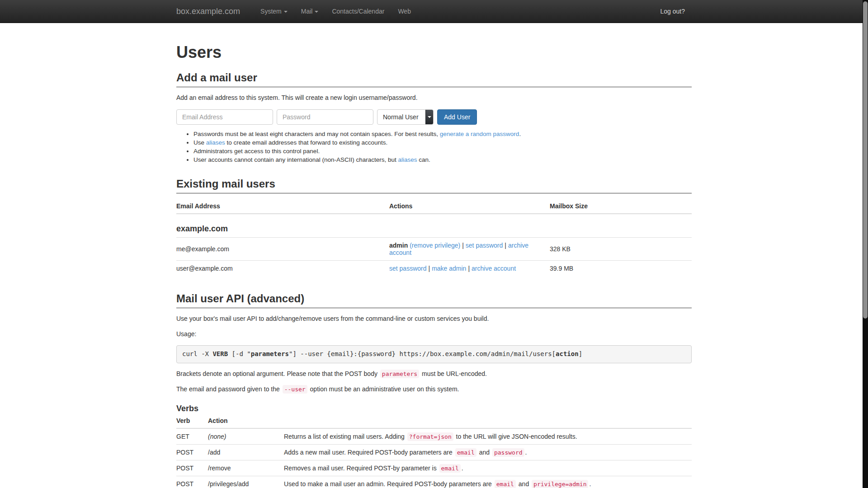 This screenshot has width=868, height=488. I want to click on password-field, so click(325, 117).